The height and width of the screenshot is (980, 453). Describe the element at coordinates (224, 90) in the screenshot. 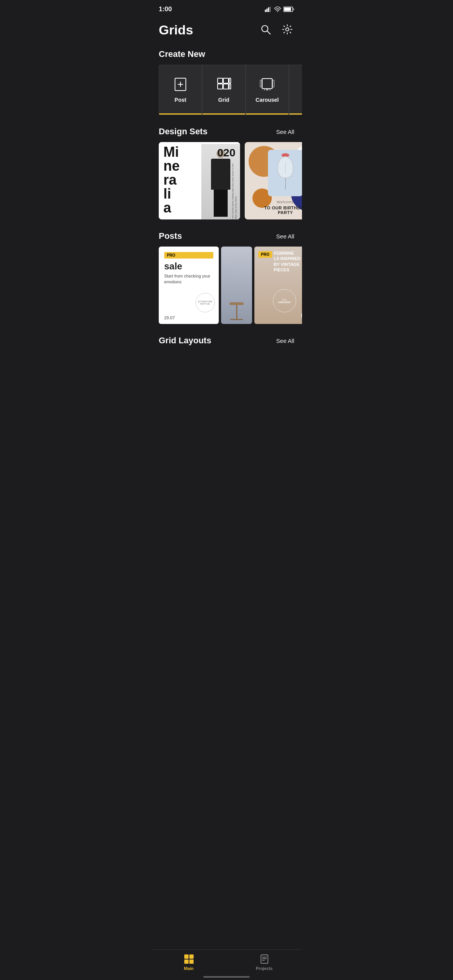

I see `create-new-grid: Grid` at that location.